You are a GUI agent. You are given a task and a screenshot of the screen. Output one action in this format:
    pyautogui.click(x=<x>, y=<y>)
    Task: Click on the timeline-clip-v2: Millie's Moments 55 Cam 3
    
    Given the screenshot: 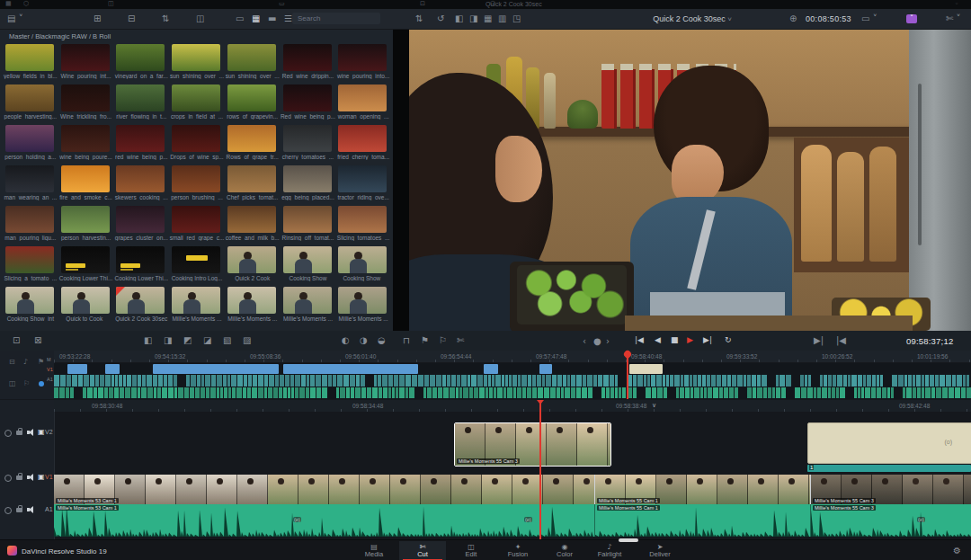 What is the action you would take?
    pyautogui.click(x=532, y=444)
    